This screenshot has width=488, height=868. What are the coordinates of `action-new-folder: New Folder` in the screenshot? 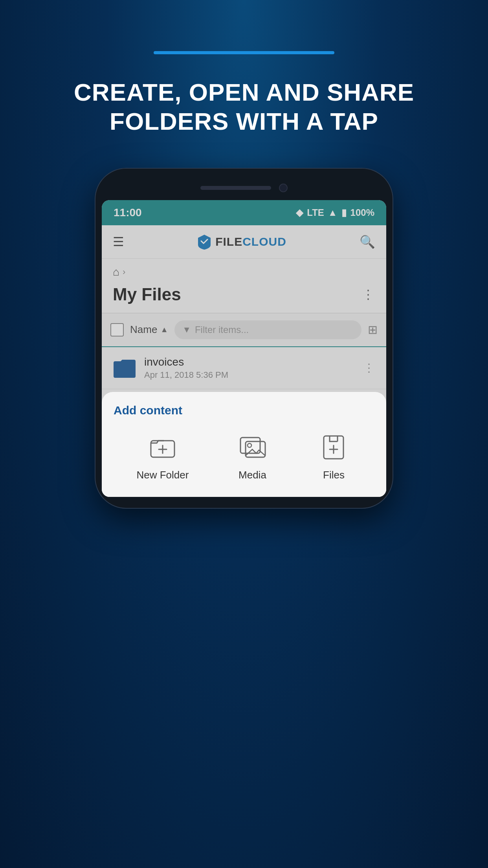 It's located at (163, 455).